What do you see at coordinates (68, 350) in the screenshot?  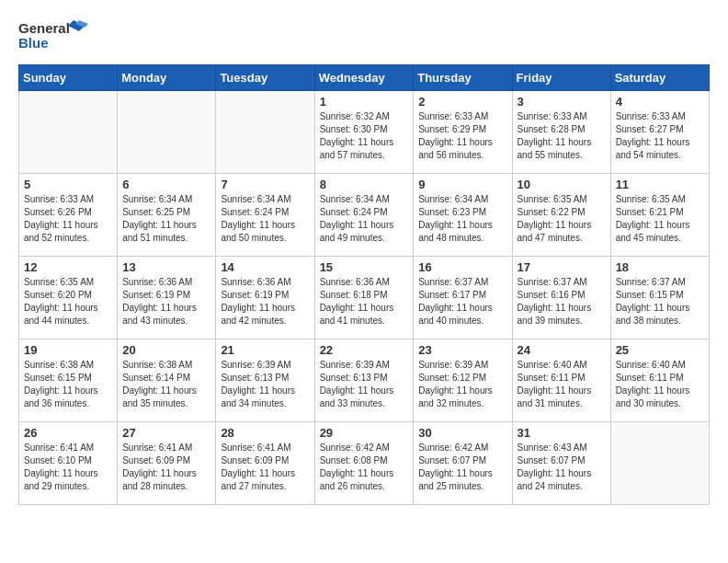 I see `day-number: 19` at bounding box center [68, 350].